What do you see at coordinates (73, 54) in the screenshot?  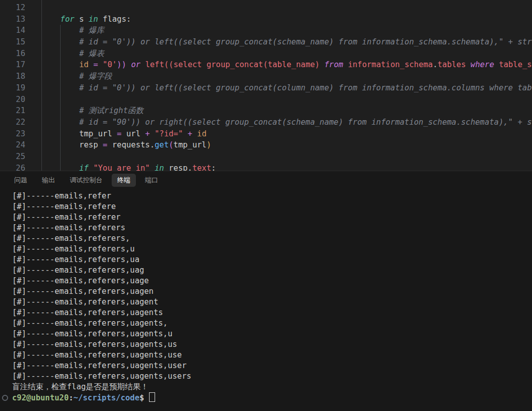 I see `code-text: # 爆表` at bounding box center [73, 54].